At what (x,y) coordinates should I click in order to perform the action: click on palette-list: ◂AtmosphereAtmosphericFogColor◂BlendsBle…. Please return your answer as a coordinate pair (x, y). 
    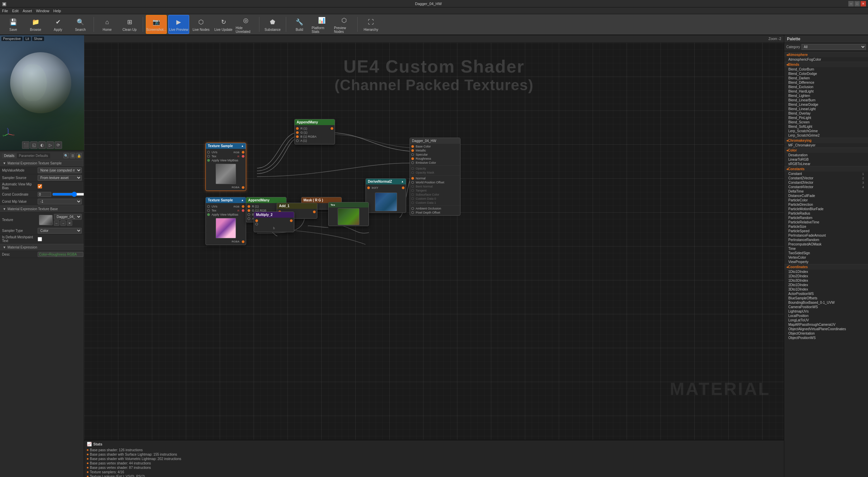
    Looking at the image, I should click on (826, 264).